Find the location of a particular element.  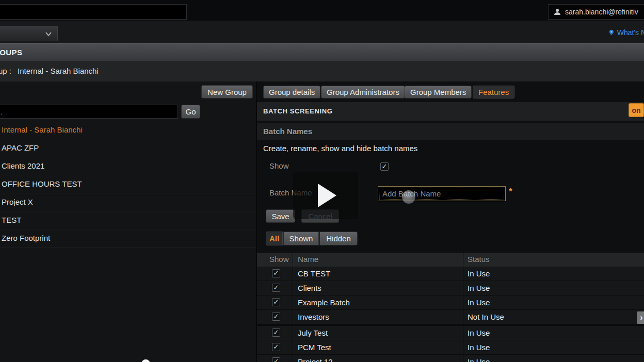

person-icon is located at coordinates (557, 12).